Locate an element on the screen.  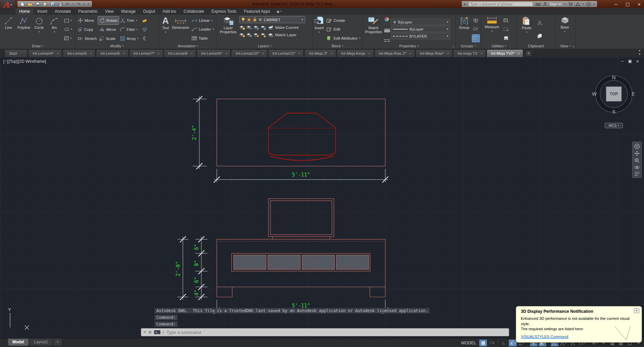
app-store-cart-icon is located at coordinates (571, 4).